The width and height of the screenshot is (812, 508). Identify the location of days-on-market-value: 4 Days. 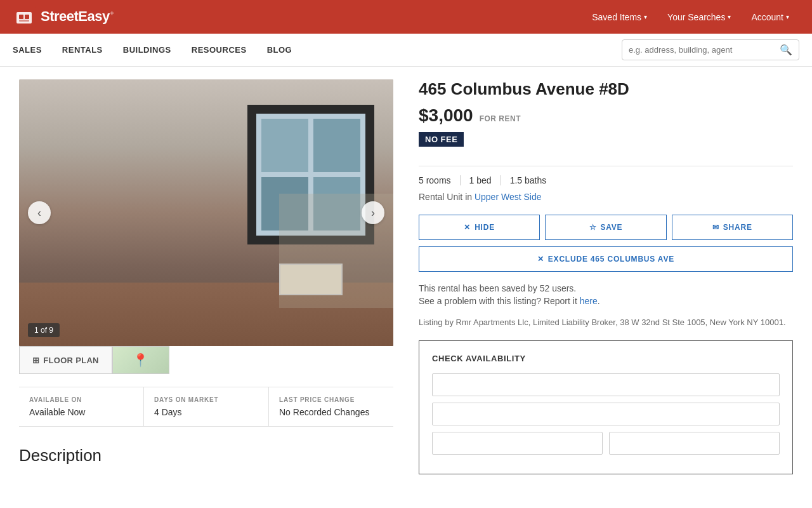
(206, 412).